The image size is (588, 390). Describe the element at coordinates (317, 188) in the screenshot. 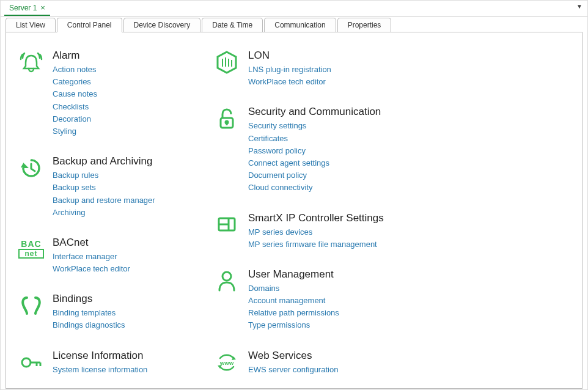

I see `link-cloud-connectivity: Cloud connectivity` at that location.